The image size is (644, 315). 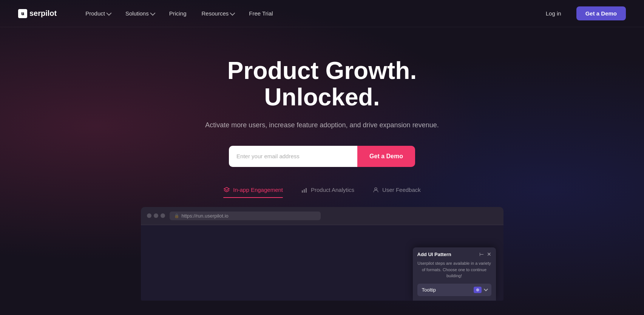 What do you see at coordinates (322, 156) in the screenshot?
I see `hero-cta: Get a Demo` at bounding box center [322, 156].